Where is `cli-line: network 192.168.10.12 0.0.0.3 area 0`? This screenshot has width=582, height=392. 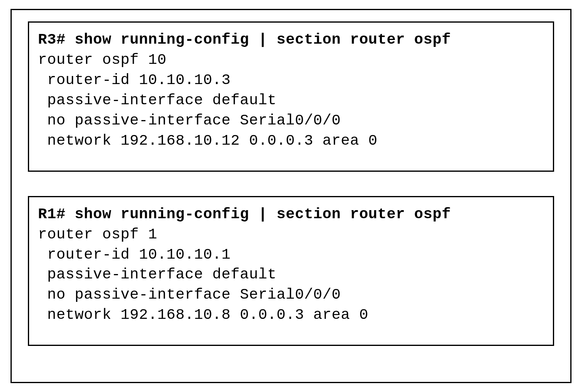 cli-line: network 192.168.10.12 0.0.0.3 area 0 is located at coordinates (208, 141).